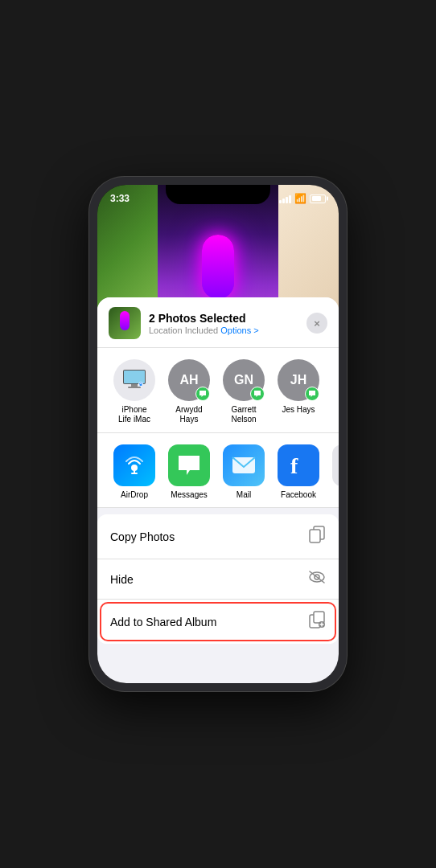  Describe the element at coordinates (218, 622) in the screenshot. I see `action-add-to-shared-album: Add to Shared Album` at that location.